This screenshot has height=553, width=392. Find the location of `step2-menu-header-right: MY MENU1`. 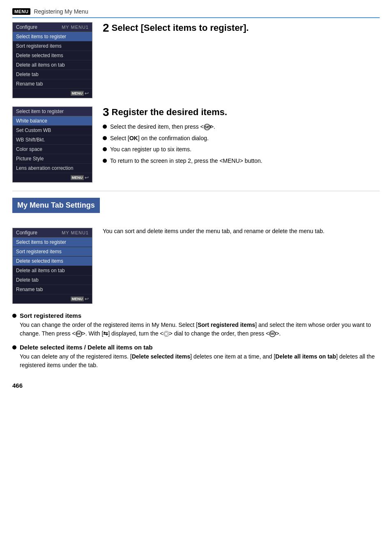

step2-menu-header-right: MY MENU1 is located at coordinates (75, 27).